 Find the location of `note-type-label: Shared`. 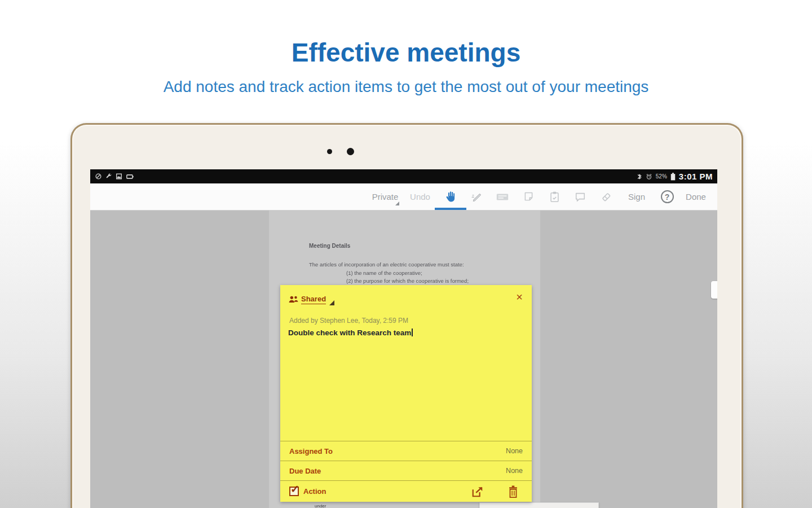

note-type-label: Shared is located at coordinates (314, 299).